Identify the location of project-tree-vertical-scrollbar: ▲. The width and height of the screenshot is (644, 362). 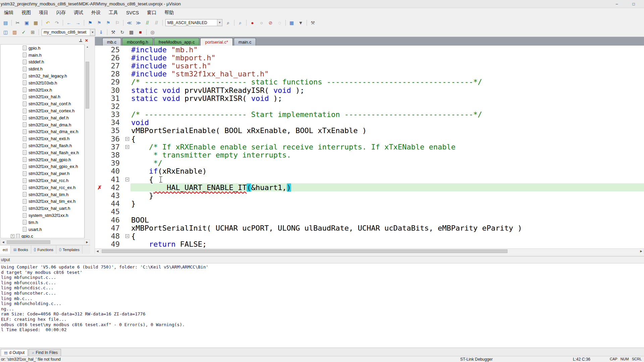
(87, 141).